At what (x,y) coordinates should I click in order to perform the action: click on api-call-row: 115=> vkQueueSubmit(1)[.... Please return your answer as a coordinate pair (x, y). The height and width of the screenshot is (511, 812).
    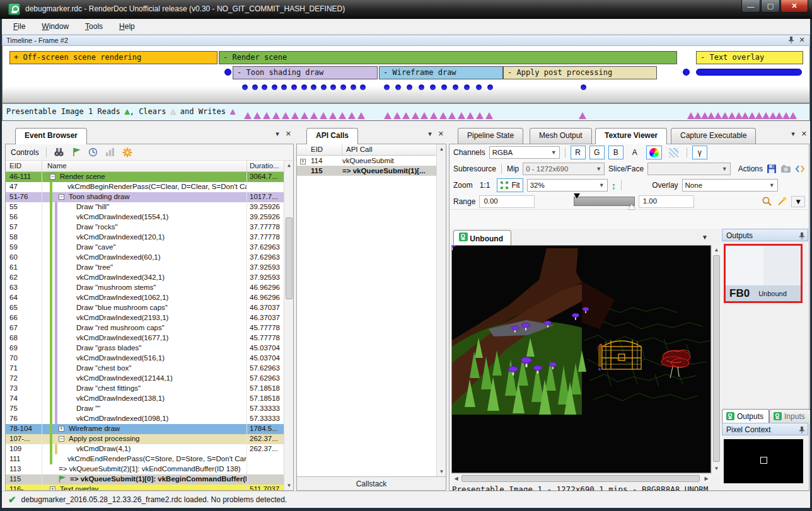
    Looking at the image, I should click on (367, 171).